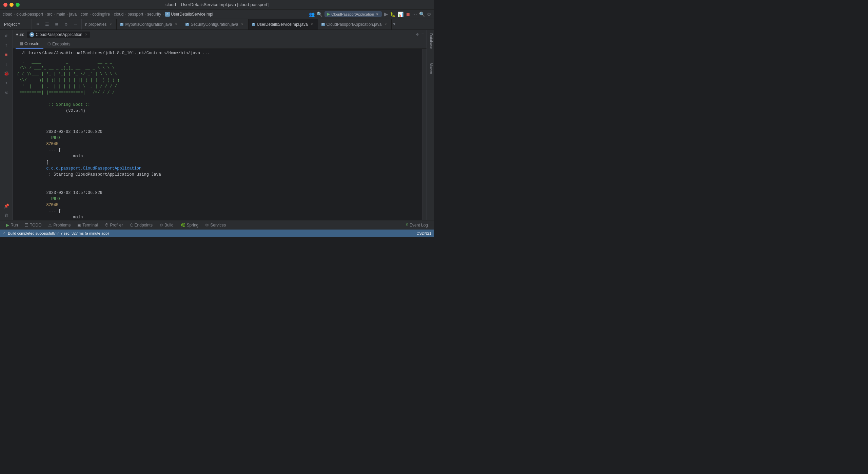 The width and height of the screenshot is (868, 474). What do you see at coordinates (218, 68) in the screenshot?
I see `spring-art-line2: /\\ / ___'_ __ _ _(_)_ __ __ _ \ \ \ \` at bounding box center [218, 68].